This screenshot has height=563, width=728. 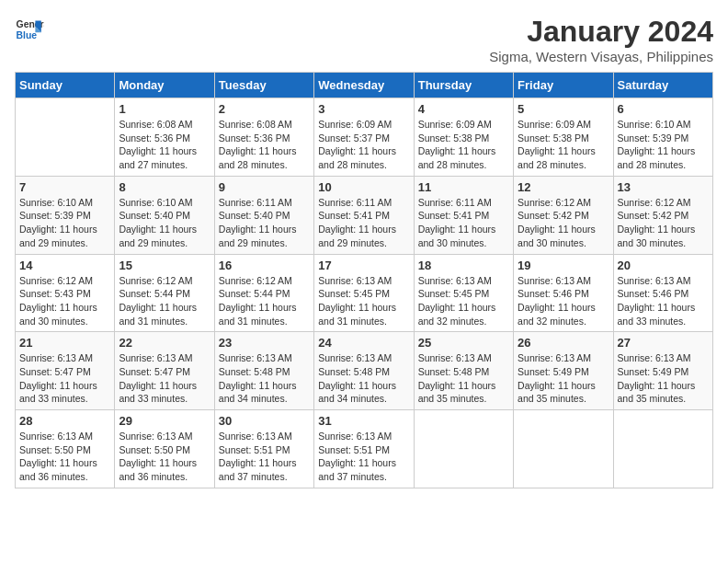 What do you see at coordinates (29, 29) in the screenshot?
I see `logo: General Blue` at bounding box center [29, 29].